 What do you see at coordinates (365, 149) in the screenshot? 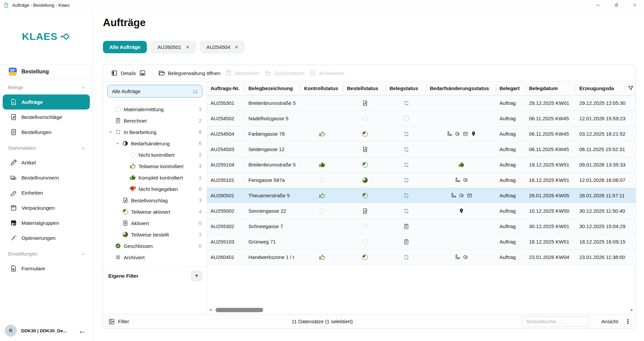
I see `doc-pencil-icon` at bounding box center [365, 149].